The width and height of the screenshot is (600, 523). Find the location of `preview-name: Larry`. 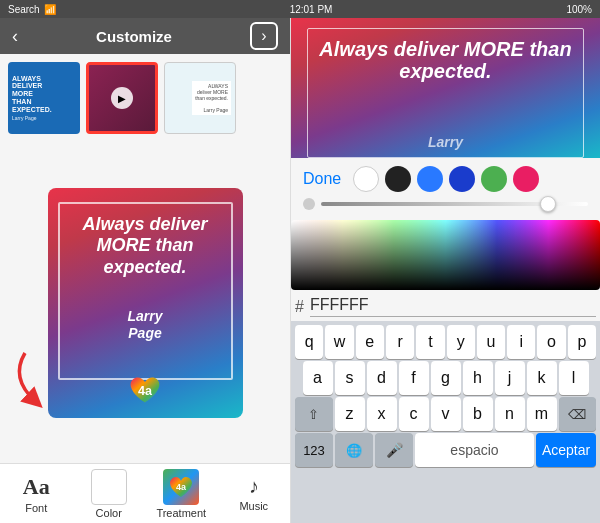

preview-name: Larry is located at coordinates (446, 142).